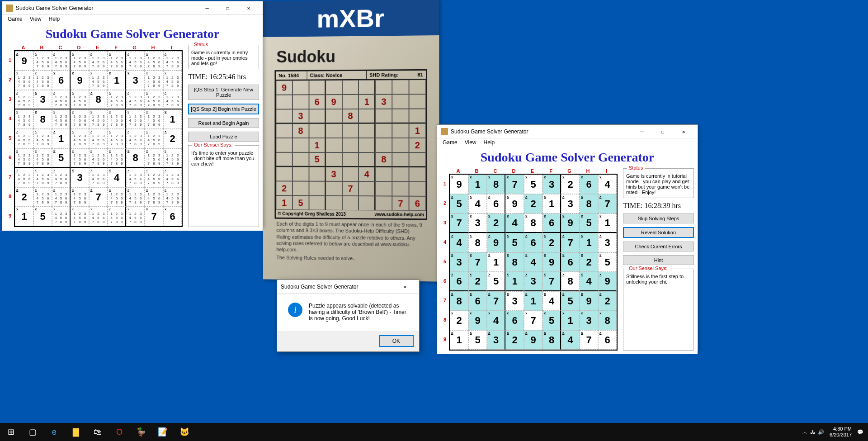  Describe the element at coordinates (567, 132) in the screenshot. I see `titlebar: Sudoku Game Solver Generator — ☐ ✕` at that location.